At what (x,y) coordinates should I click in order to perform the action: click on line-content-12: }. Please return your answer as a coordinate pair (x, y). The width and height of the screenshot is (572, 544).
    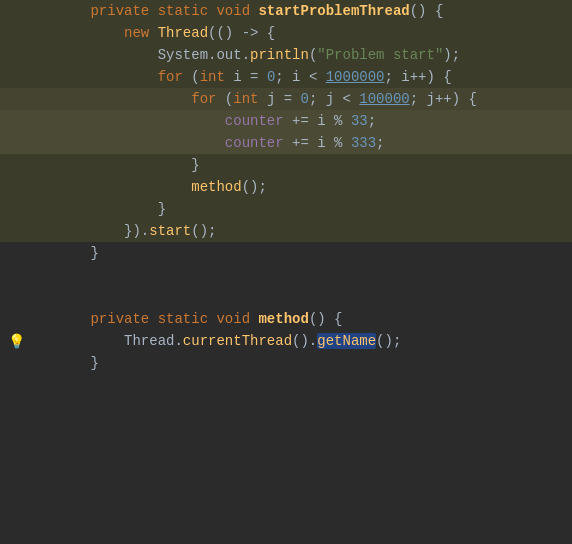
    Looking at the image, I should click on (302, 253).